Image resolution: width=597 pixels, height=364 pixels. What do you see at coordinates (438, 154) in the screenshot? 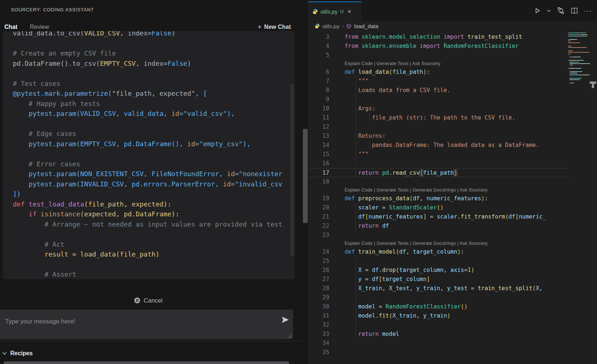
I see `code-line: 15 """` at bounding box center [438, 154].